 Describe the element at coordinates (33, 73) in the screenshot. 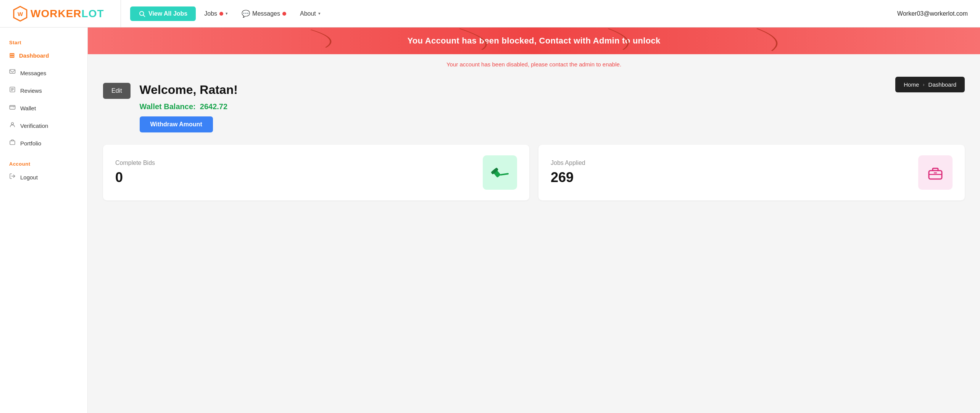

I see `sidebar-item-messages-label: Messages` at that location.